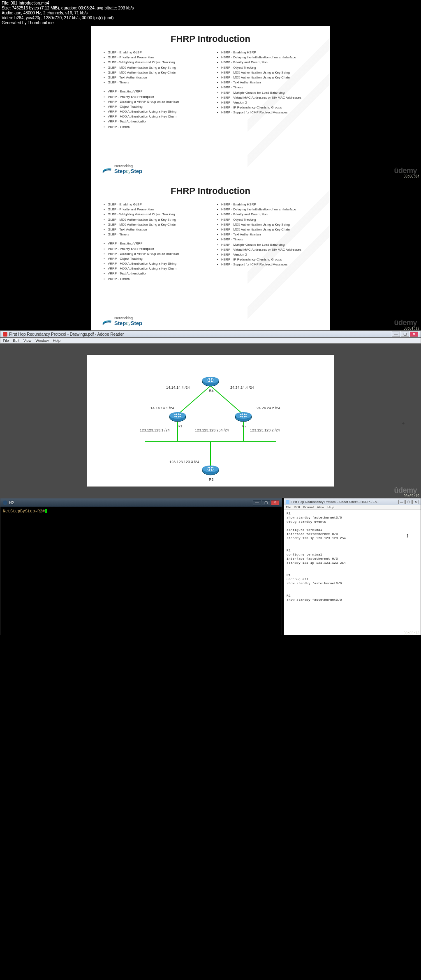 This screenshot has height=980, width=421. I want to click on notepad-titlebar: First Hop Redundancy Protocol - Cheat Sh…, so click(352, 502).